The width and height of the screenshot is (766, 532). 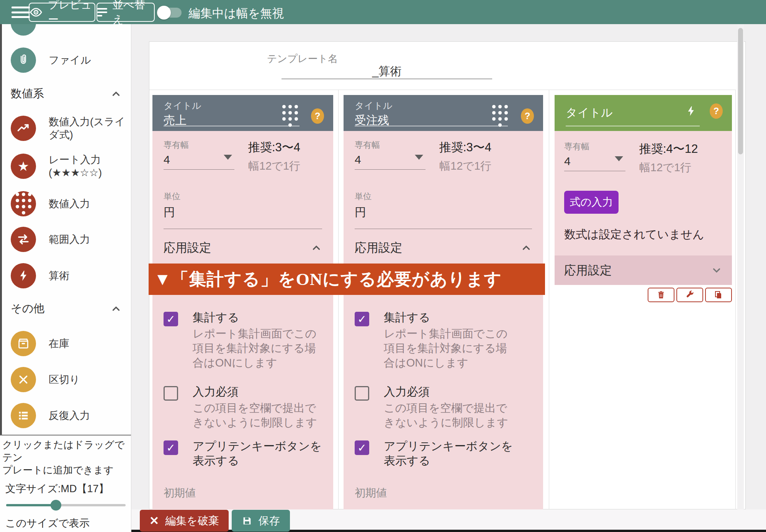 I want to click on sidebar-item-range: 範囲入力, so click(x=51, y=239).